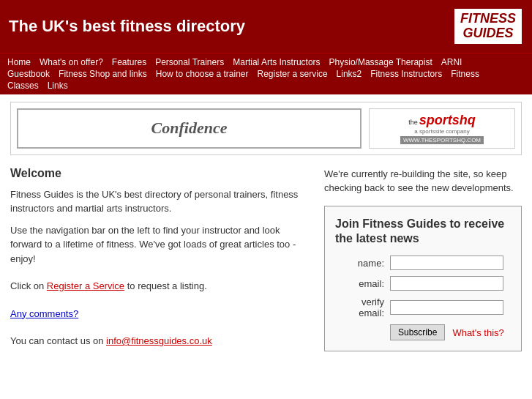  I want to click on register-suffix: to request a listing., so click(165, 286).